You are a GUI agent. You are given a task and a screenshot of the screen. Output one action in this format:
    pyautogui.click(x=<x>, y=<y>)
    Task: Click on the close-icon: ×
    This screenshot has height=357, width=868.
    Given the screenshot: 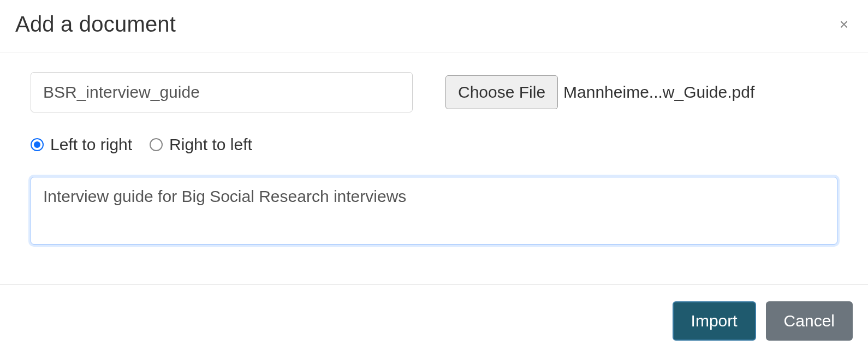 What is the action you would take?
    pyautogui.click(x=844, y=25)
    